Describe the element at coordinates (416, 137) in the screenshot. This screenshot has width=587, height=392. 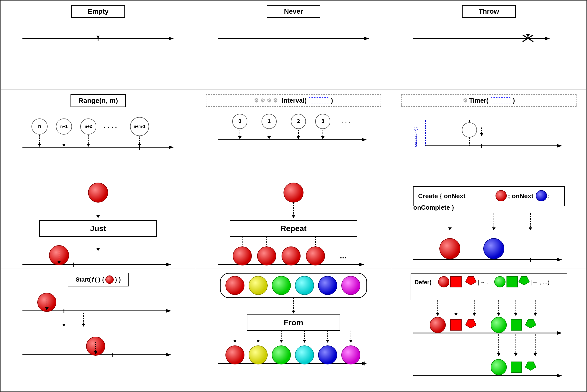
I see `svg-text: subscribe( )` at that location.